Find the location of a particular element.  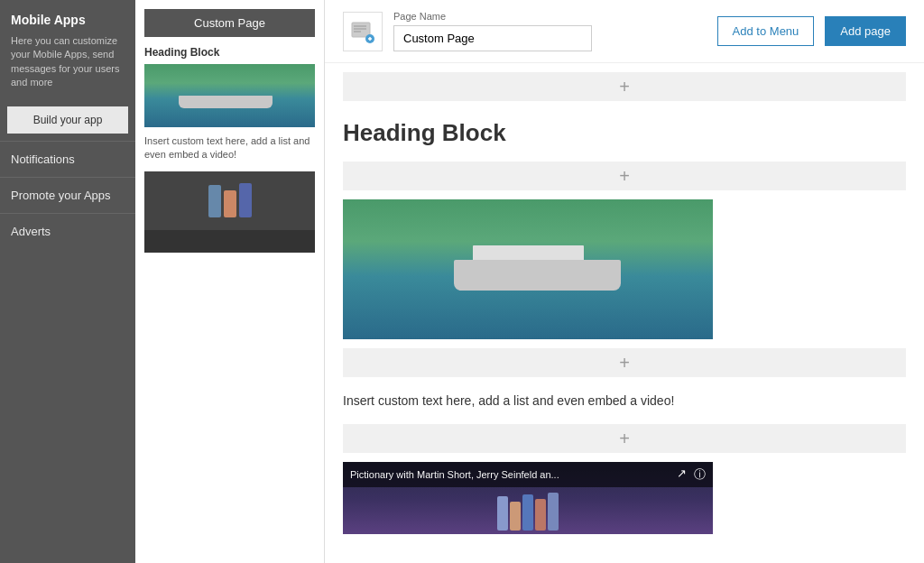

add-block-row-1: + is located at coordinates (624, 87).